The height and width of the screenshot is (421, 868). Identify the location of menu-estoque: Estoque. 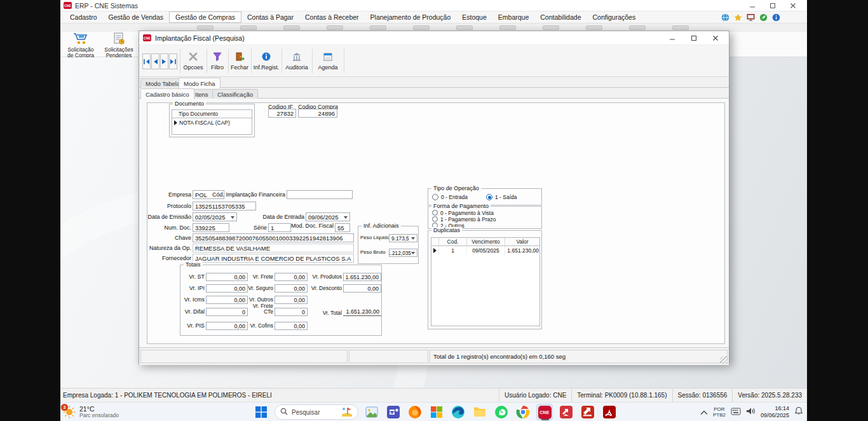
(474, 17).